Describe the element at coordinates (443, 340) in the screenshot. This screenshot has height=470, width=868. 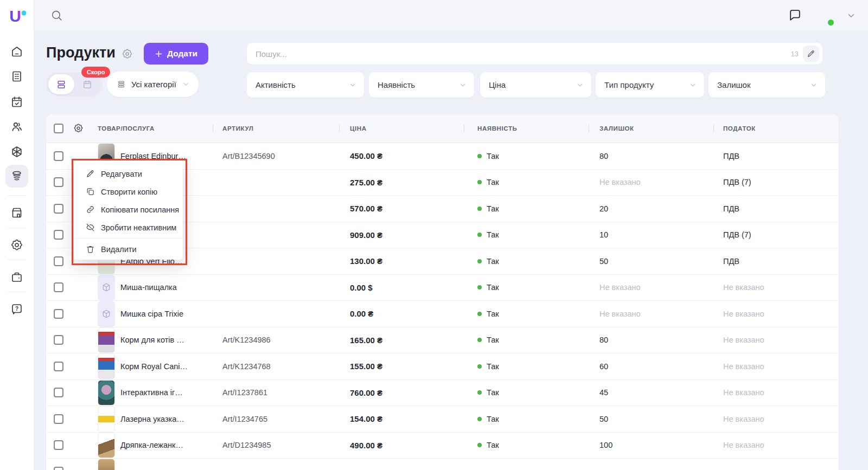
I see `table-row: Корм для котів … Art/K1234986 165.00 ₴ Т…` at that location.